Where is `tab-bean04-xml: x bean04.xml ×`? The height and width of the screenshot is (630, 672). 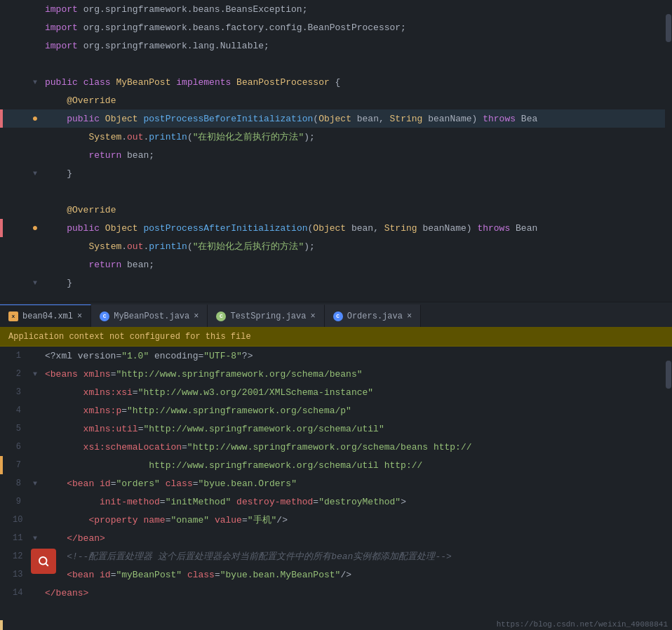 tab-bean04-xml: x bean04.xml × is located at coordinates (46, 316).